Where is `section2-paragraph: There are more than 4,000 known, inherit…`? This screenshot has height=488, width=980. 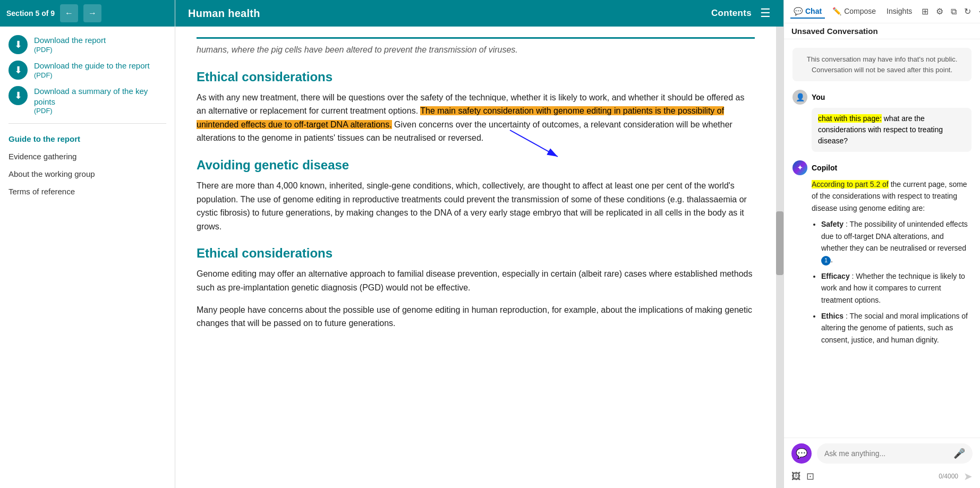
section2-paragraph: There are more than 4,000 known, inherit… is located at coordinates (476, 206).